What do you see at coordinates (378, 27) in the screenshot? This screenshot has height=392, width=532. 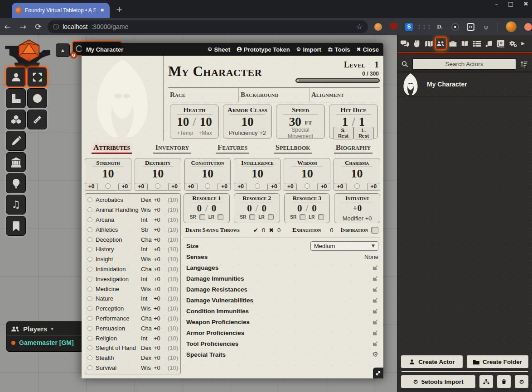 I see `cookie-extension-icon` at bounding box center [378, 27].